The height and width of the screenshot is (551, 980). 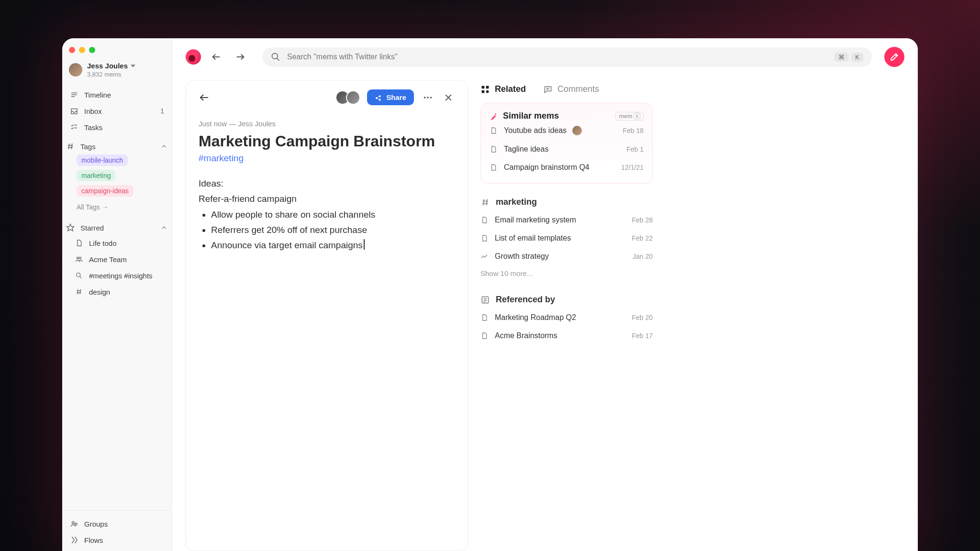 I want to click on people-icon, so click(x=79, y=259).